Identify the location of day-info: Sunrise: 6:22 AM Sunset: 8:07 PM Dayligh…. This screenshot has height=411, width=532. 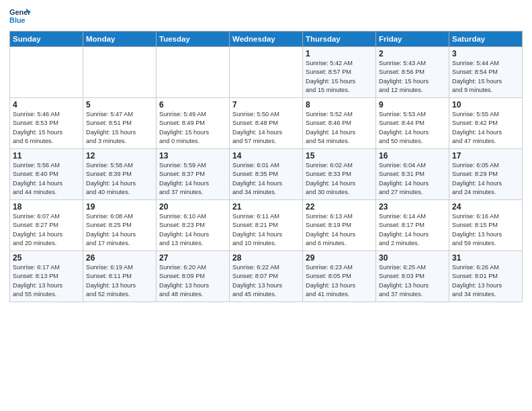
(266, 281).